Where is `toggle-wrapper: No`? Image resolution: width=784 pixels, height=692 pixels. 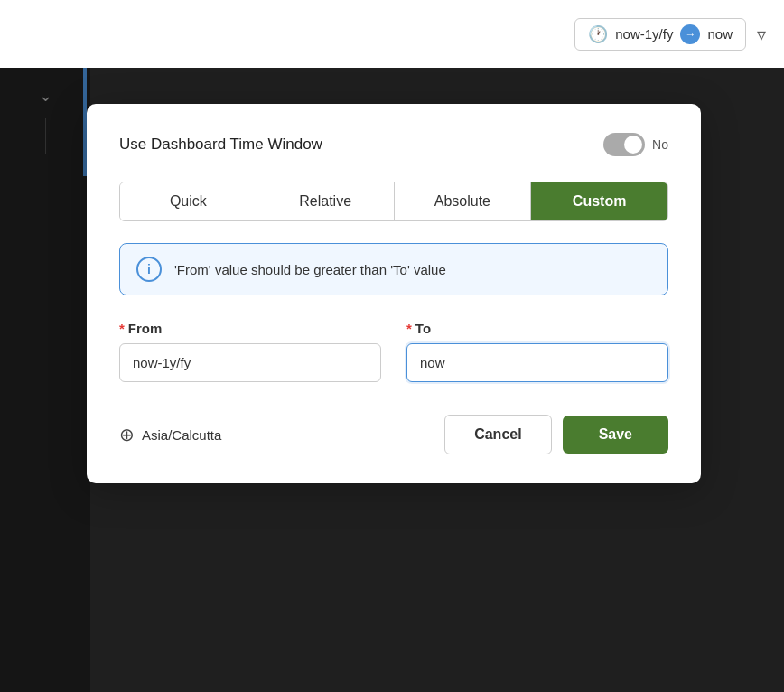
toggle-wrapper: No is located at coordinates (636, 145).